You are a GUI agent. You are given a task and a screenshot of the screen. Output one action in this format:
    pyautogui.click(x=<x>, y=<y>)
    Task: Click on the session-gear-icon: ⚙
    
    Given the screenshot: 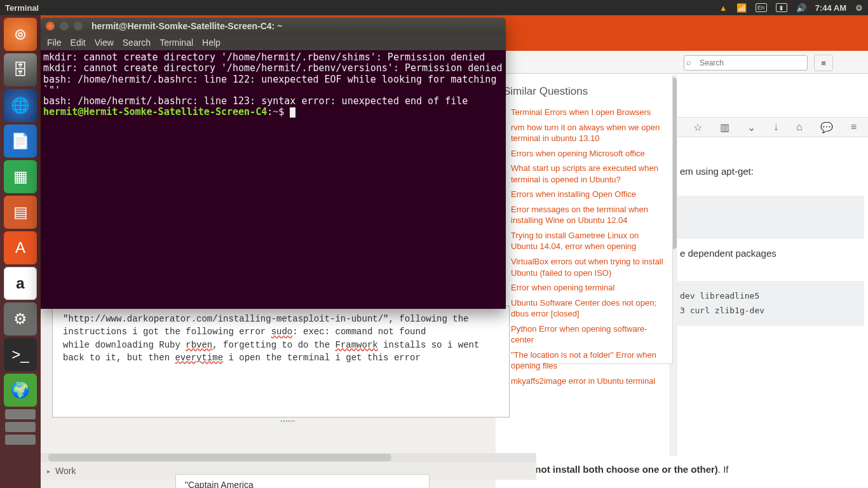 What is the action you would take?
    pyautogui.click(x=859, y=8)
    